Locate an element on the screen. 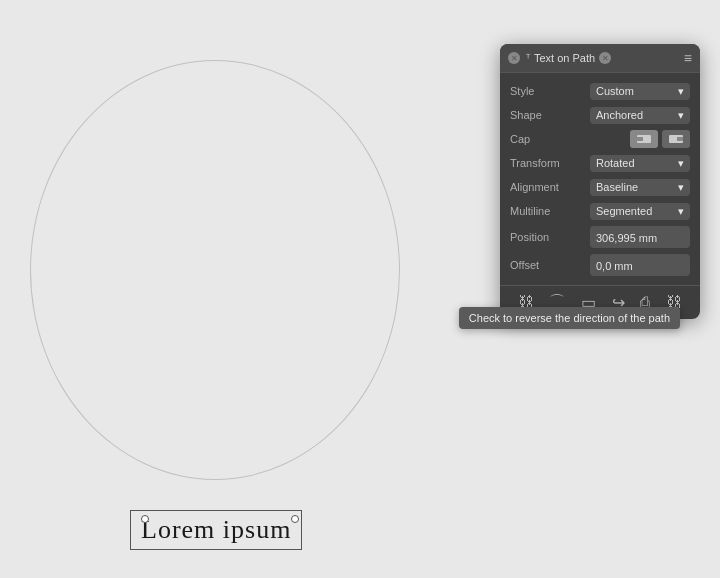 This screenshot has width=720, height=578. cap-right-icon is located at coordinates (676, 139).